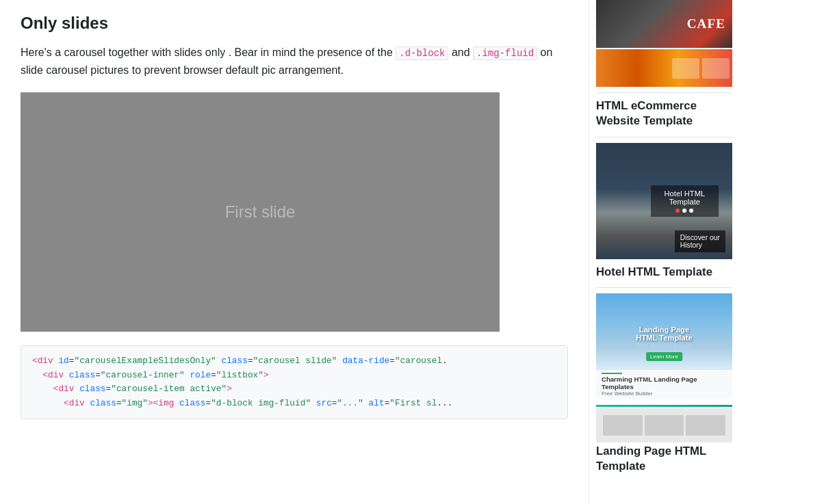  I want to click on teal-bar, so click(664, 406).